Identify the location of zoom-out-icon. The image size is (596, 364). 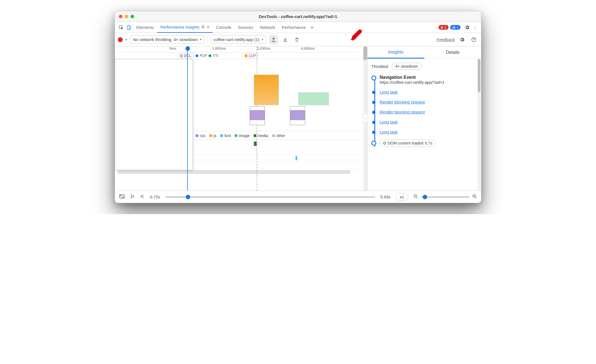
(416, 197).